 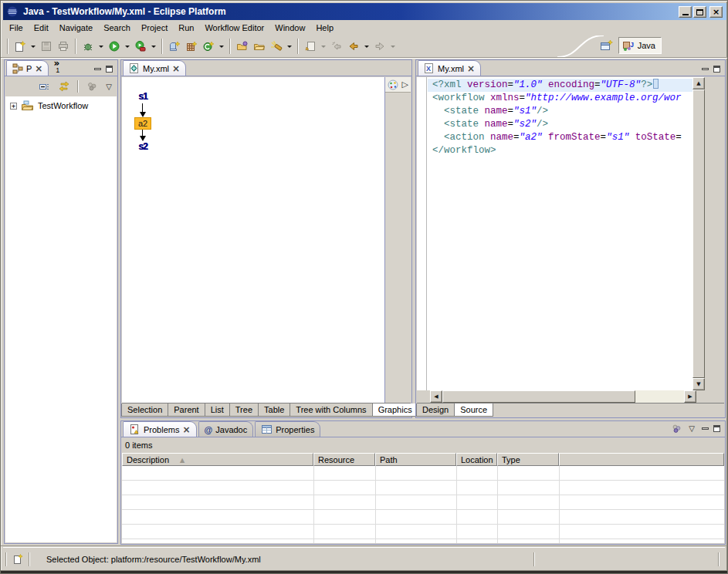 What do you see at coordinates (154, 46) in the screenshot?
I see `external-tools-dropdown` at bounding box center [154, 46].